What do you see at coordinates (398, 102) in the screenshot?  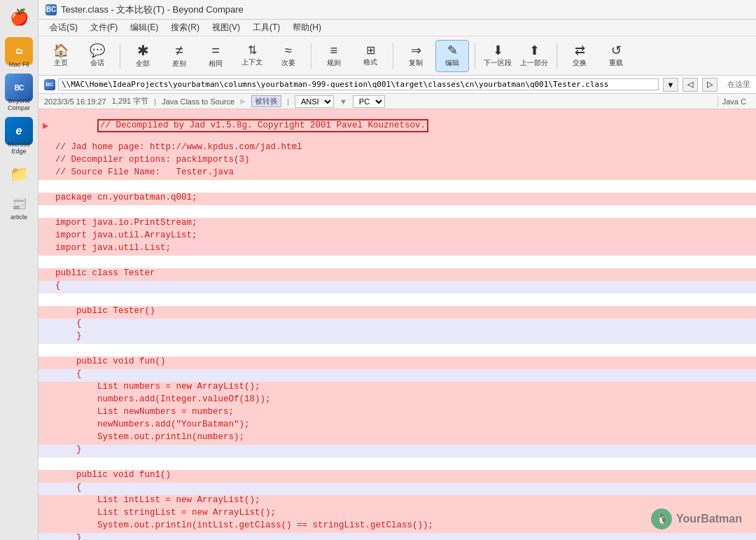 I see `info-bar: 2023/3/5 16:19:27 1,291 字节 | Java Class …` at bounding box center [398, 102].